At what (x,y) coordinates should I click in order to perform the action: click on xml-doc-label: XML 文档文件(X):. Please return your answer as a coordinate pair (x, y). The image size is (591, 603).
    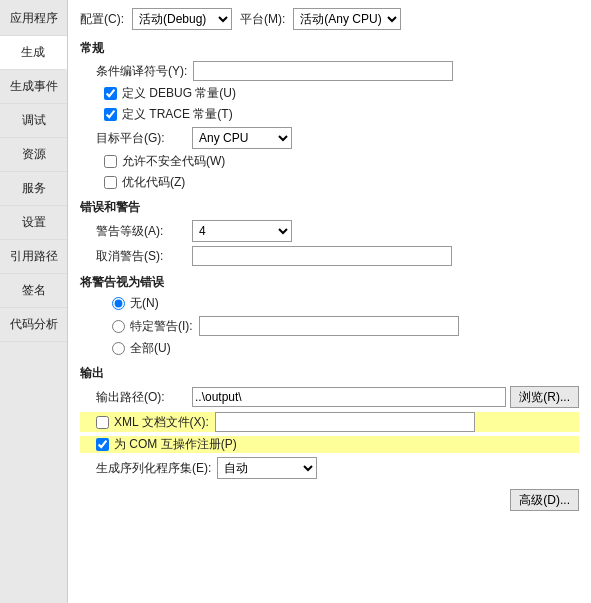
    Looking at the image, I should click on (162, 422).